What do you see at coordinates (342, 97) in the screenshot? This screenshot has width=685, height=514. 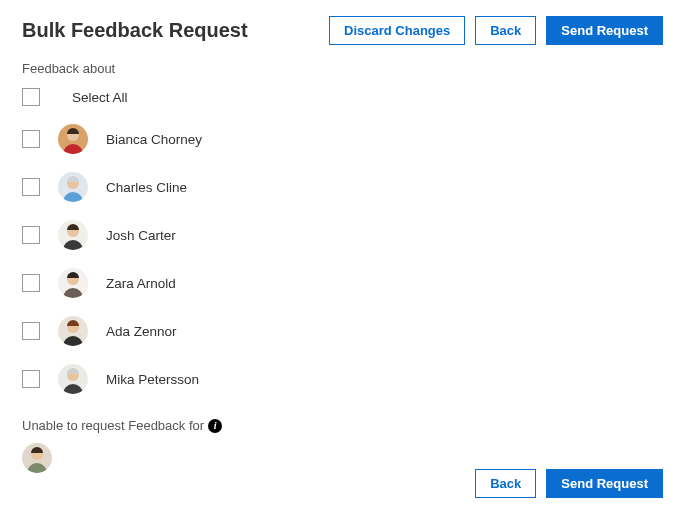 I see `select-all-row: Select All` at bounding box center [342, 97].